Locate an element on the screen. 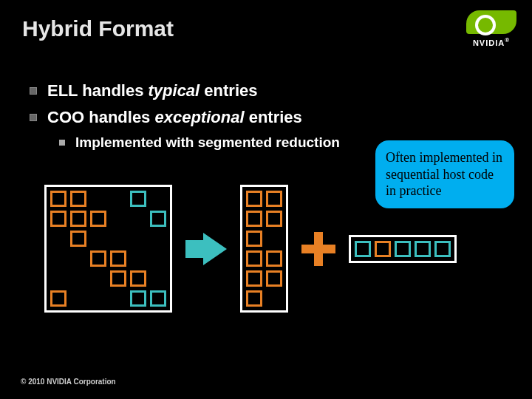  bullet-coo-em: exceptional is located at coordinates (200, 117).